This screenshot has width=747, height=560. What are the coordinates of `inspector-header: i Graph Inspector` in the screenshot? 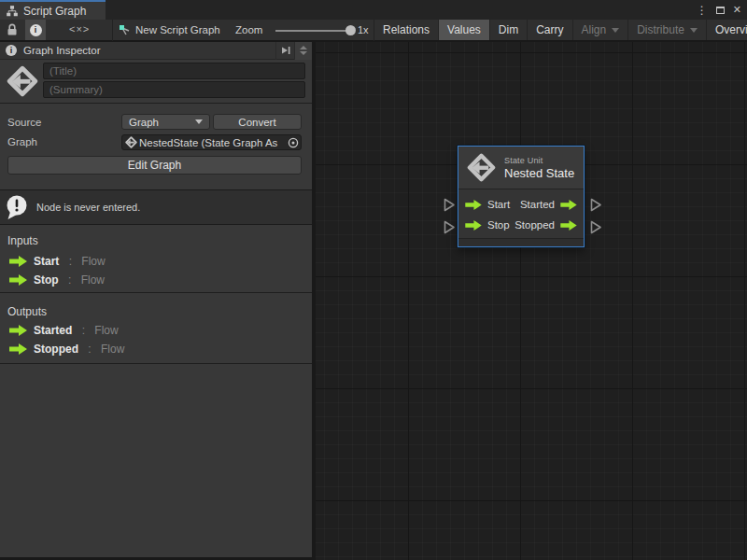 It's located at (156, 50).